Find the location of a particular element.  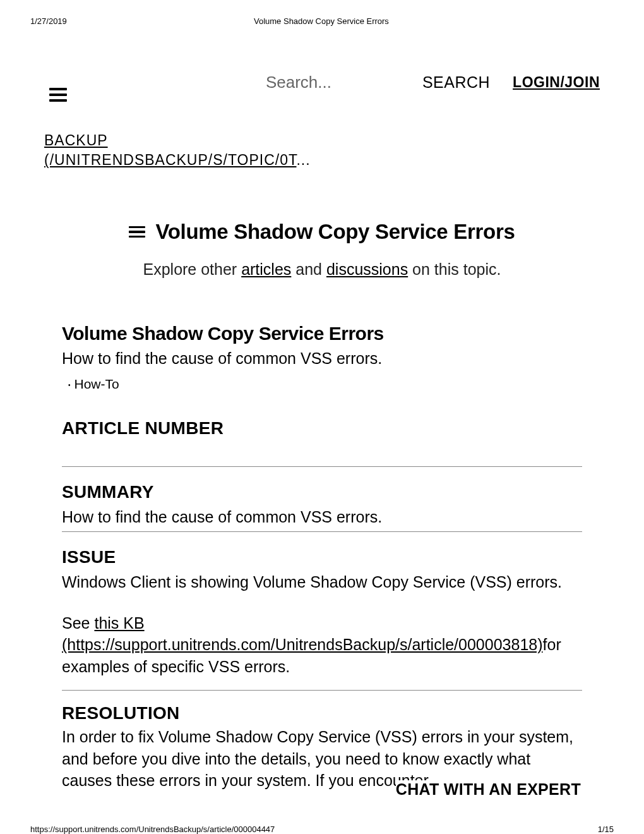

breadcrumb: BACKUP(/UNITRENDSBACKUP/S/TOPIC/0T... is located at coordinates (322, 136).